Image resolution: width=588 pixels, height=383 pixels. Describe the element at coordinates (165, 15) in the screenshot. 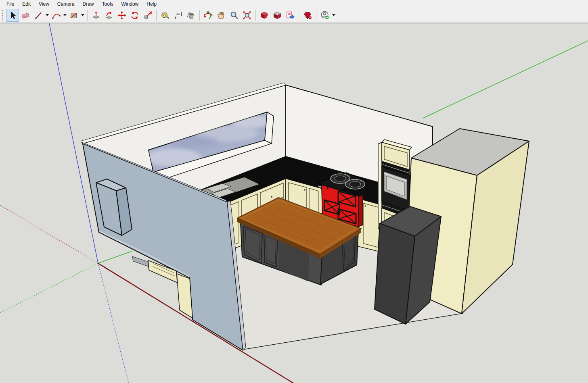

I see `tape-measure-tool-button` at that location.